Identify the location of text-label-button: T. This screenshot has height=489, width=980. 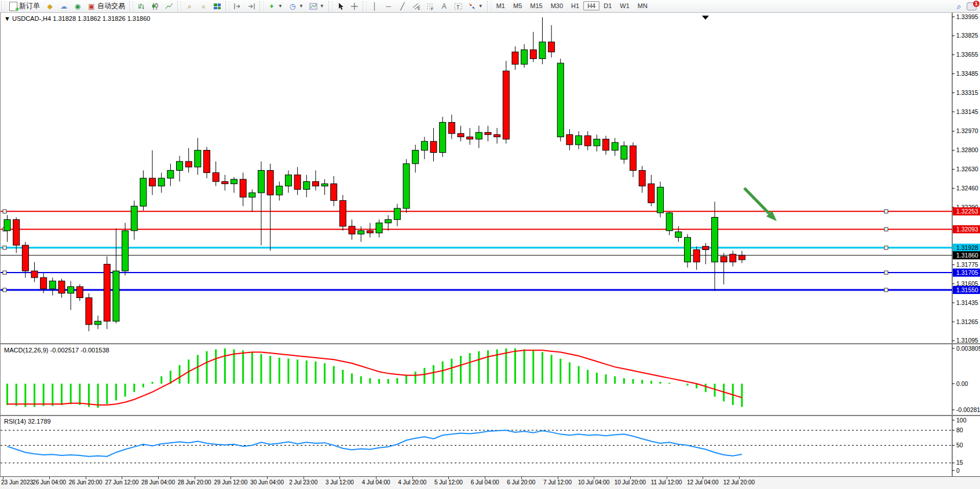
(458, 6).